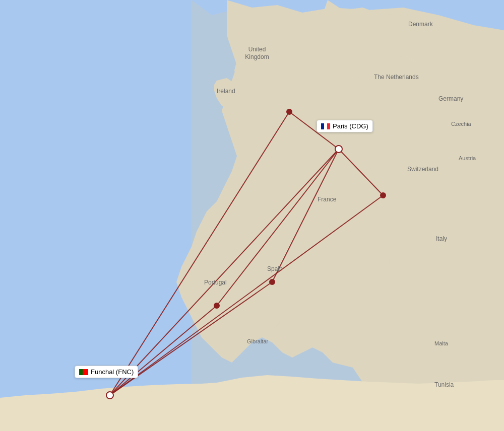  What do you see at coordinates (451, 99) in the screenshot?
I see `svg-text: Germany` at bounding box center [451, 99].